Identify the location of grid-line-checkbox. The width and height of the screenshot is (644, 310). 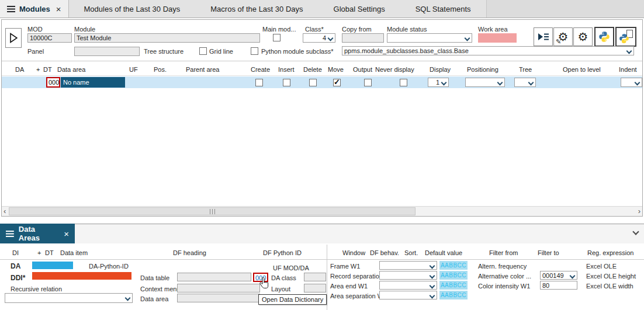
(203, 51).